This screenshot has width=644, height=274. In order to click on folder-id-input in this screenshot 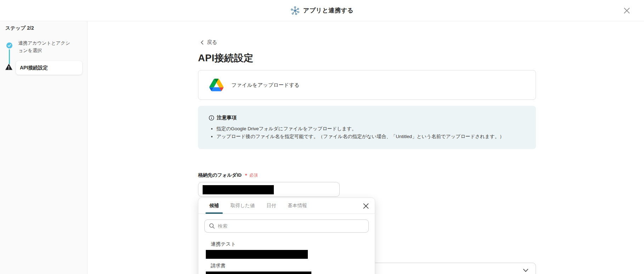, I will do `click(269, 189)`.